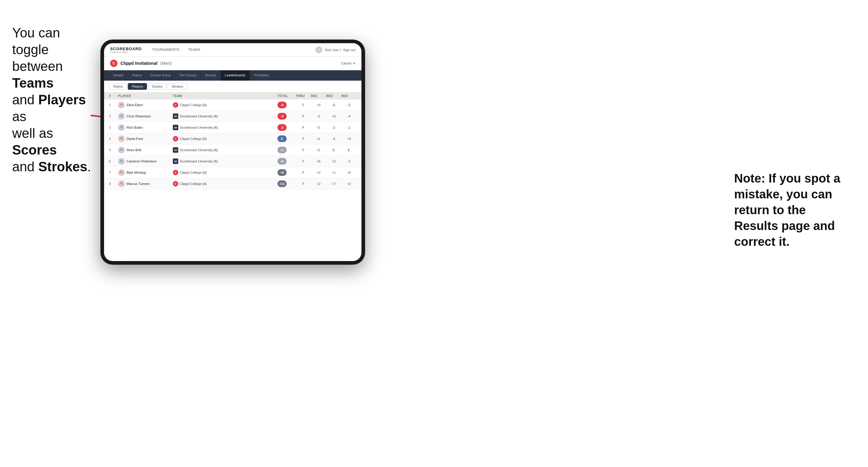 This screenshot has height=467, width=868. Describe the element at coordinates (232, 152) in the screenshot. I see `tablet-frame: SCOREBOARD Powered by clippd TOURNAMENTS…` at that location.